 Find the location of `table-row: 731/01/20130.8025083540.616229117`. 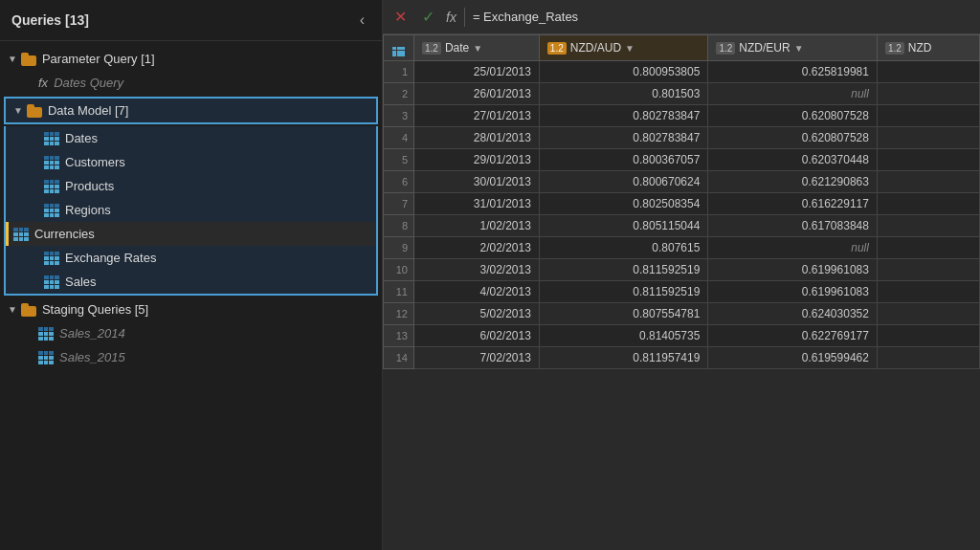

table-row: 731/01/20130.8025083540.616229117 is located at coordinates (681, 205).